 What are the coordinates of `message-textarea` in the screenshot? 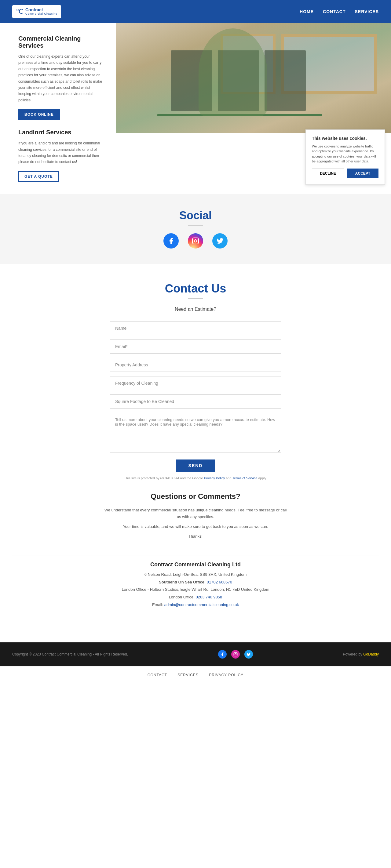 It's located at (196, 433).